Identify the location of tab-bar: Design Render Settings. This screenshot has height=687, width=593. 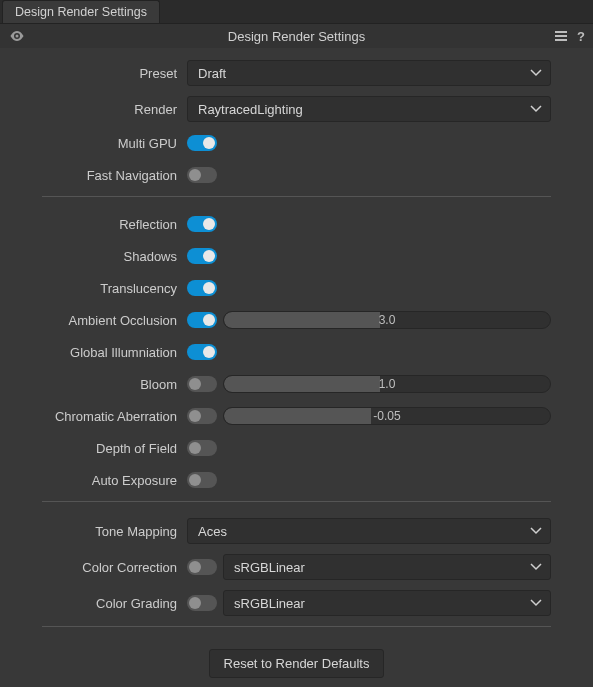
(296, 12).